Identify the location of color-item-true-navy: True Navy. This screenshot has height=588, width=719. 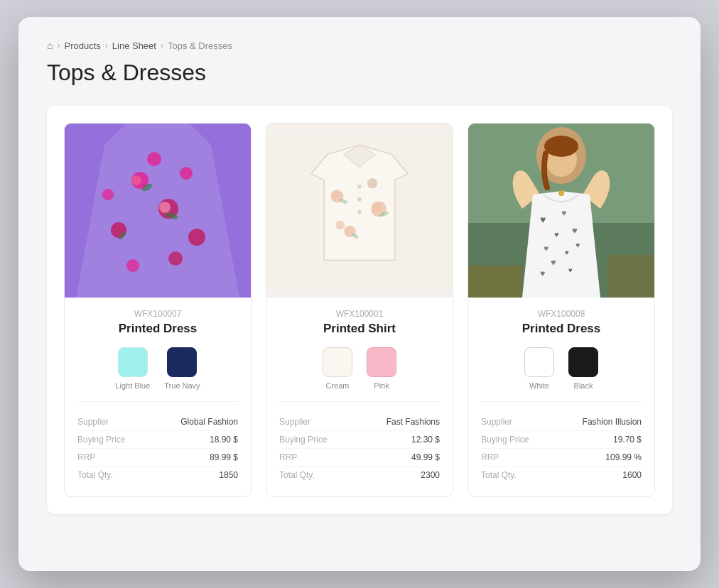
(182, 369).